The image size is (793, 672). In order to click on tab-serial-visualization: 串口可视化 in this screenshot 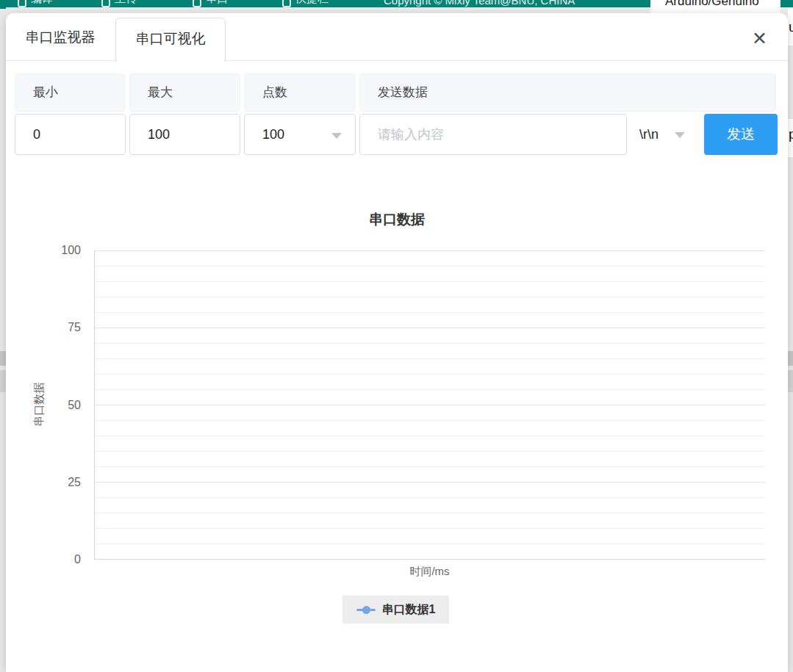, I will do `click(171, 40)`.